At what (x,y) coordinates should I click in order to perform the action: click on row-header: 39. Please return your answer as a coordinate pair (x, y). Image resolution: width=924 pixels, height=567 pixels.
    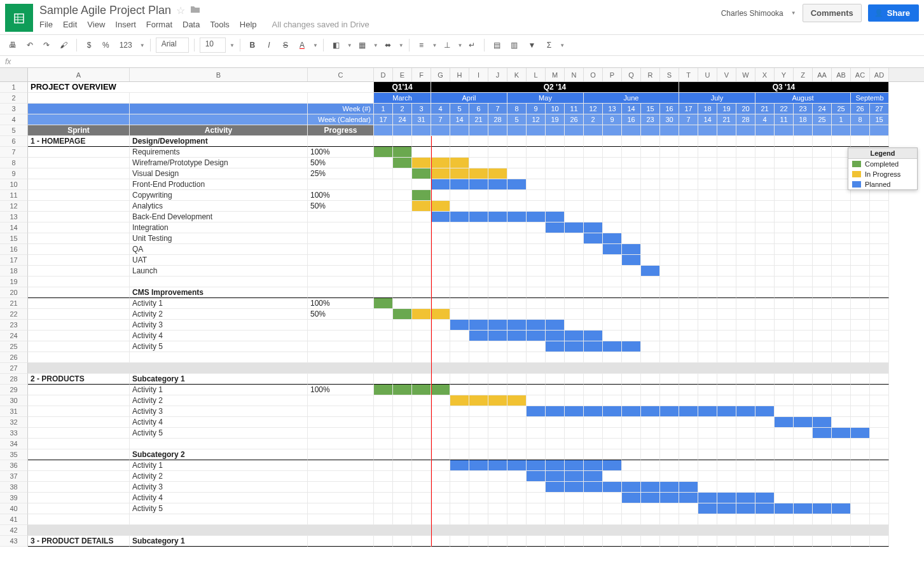
    Looking at the image, I should click on (14, 498).